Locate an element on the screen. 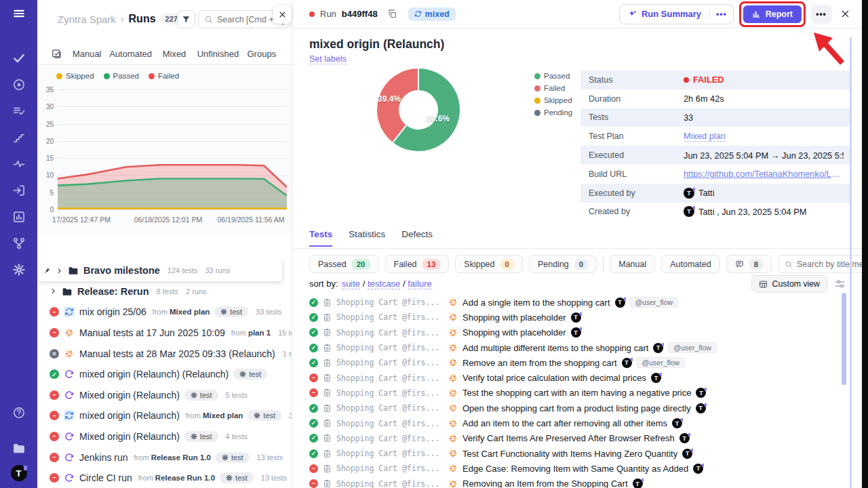 This screenshot has width=868, height=488. sort-by-suite: suite is located at coordinates (351, 284).